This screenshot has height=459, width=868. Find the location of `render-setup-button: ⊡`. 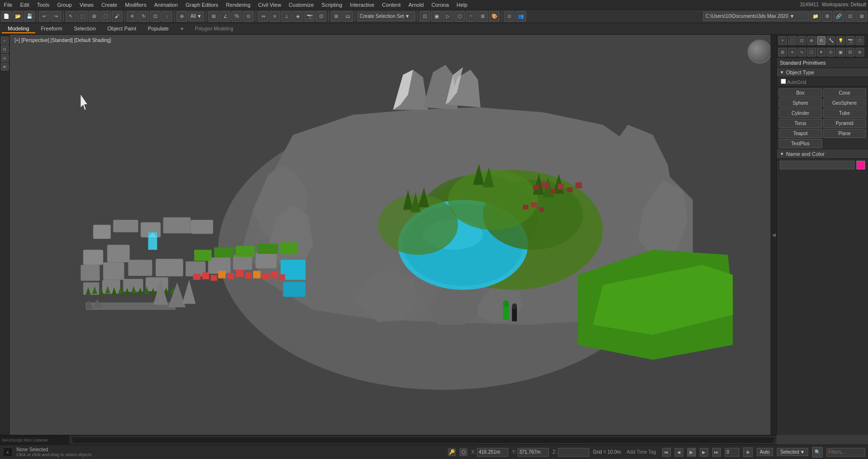

render-setup-button: ⊡ is located at coordinates (425, 16).